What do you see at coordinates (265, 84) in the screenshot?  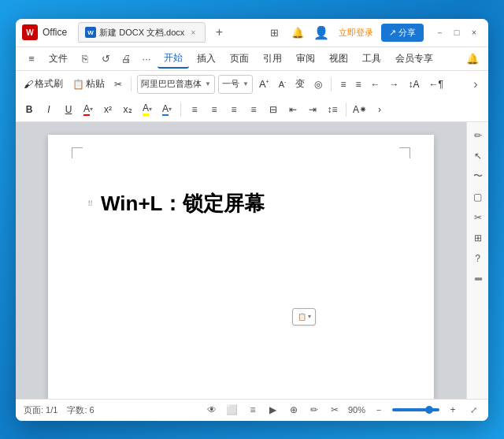 I see `font-grow-button: A+` at bounding box center [265, 84].